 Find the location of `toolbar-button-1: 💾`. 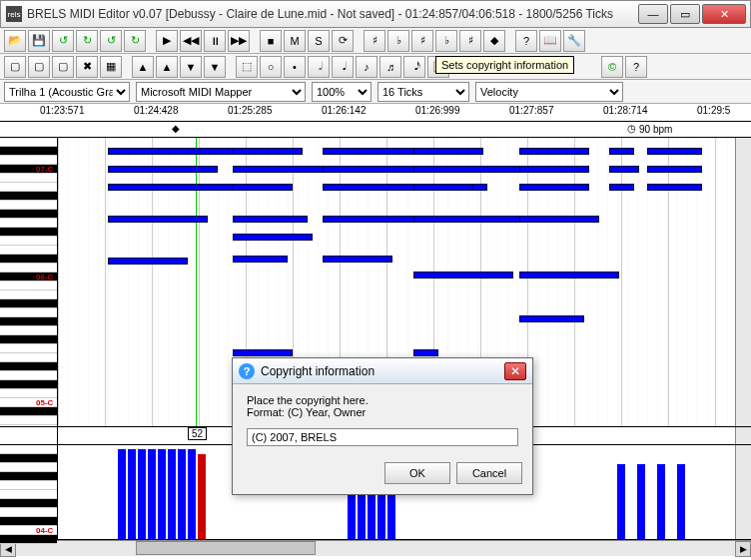

toolbar-button-1: 💾 is located at coordinates (39, 41).